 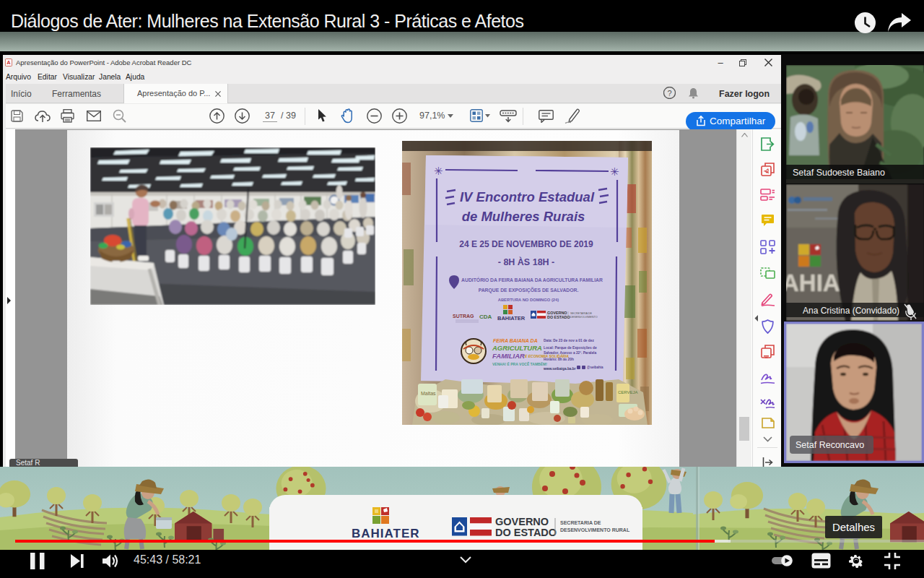 What do you see at coordinates (524, 217) in the screenshot?
I see `svg-text: de Mulheres Rurais` at bounding box center [524, 217].